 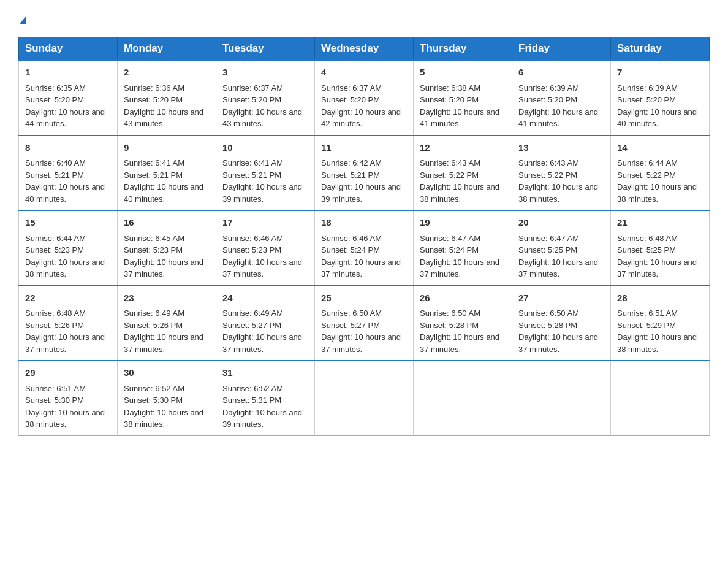 What do you see at coordinates (69, 248) in the screenshot?
I see `calendar-cell: 15Sunrise: 6:44 AMSunset: 5:23 PMDayligh…` at bounding box center [69, 248].